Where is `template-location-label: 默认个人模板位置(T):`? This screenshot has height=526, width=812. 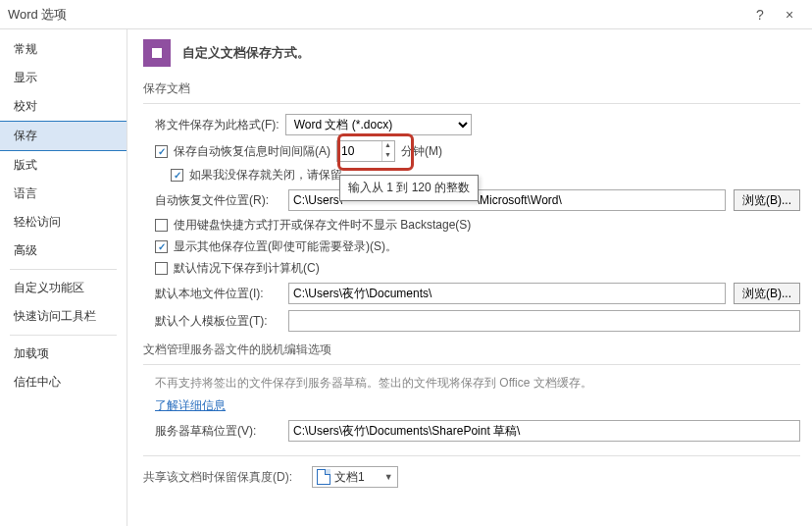
template-location-label: 默认个人模板位置(T): is located at coordinates (218, 322).